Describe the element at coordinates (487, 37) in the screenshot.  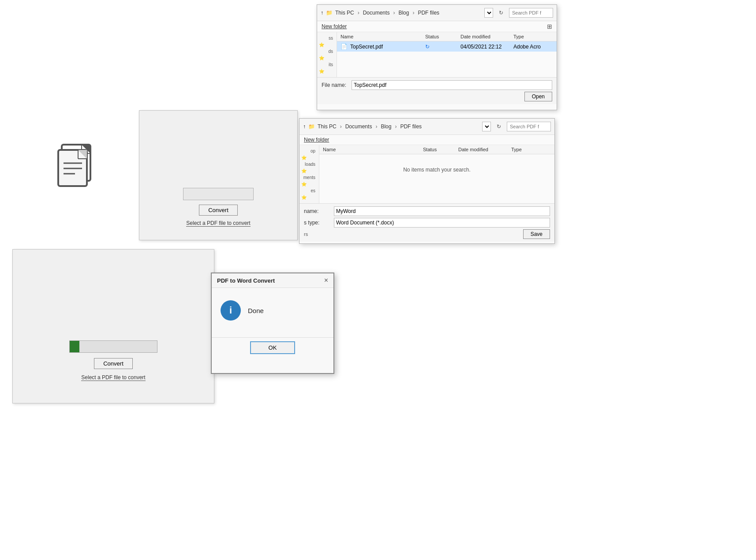
I see `col-date: Date modified` at that location.